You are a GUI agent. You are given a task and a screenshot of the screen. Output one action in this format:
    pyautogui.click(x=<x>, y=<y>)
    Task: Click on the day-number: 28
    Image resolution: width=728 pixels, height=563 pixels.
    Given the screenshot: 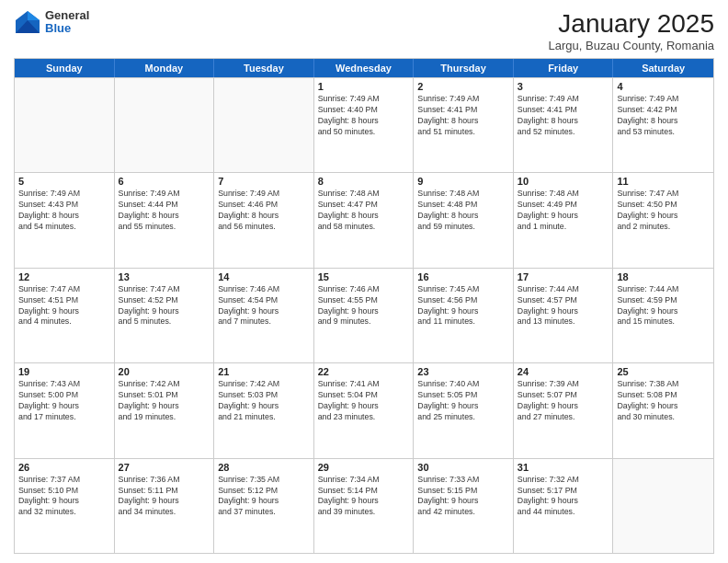 What is the action you would take?
    pyautogui.click(x=264, y=467)
    